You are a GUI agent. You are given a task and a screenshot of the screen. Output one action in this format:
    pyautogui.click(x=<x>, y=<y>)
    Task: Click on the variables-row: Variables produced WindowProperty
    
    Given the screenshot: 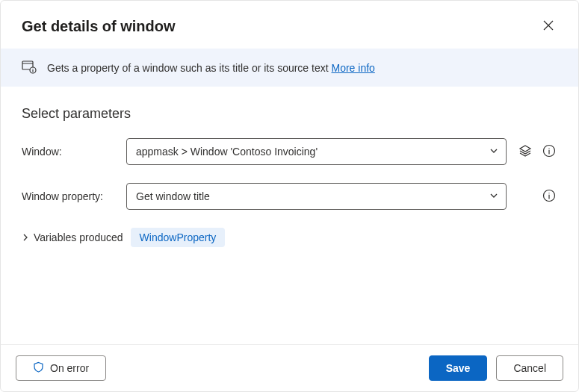 What is the action you would take?
    pyautogui.click(x=290, y=237)
    